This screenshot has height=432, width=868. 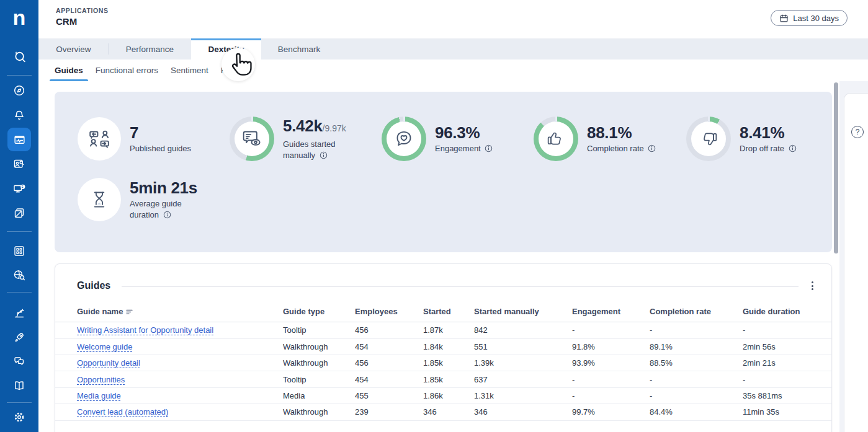 I want to click on breadcrumb: APPLICATIONS, so click(x=82, y=11).